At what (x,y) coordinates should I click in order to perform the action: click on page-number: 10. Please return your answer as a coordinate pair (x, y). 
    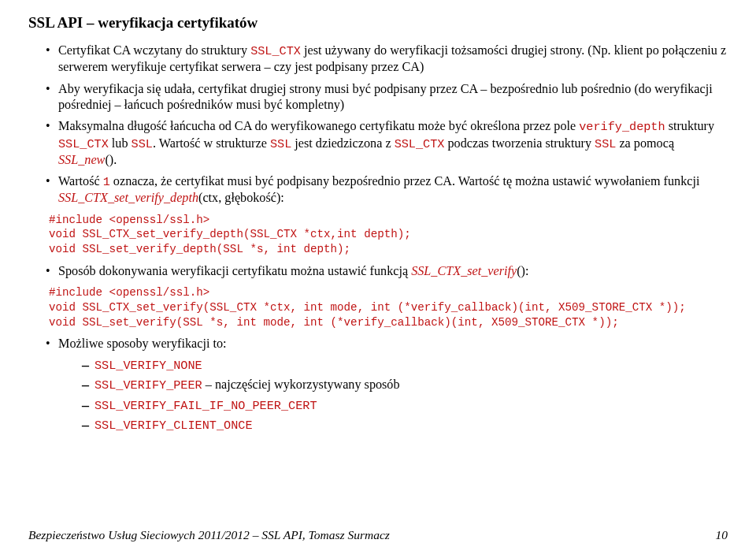
    Looking at the image, I should click on (722, 535).